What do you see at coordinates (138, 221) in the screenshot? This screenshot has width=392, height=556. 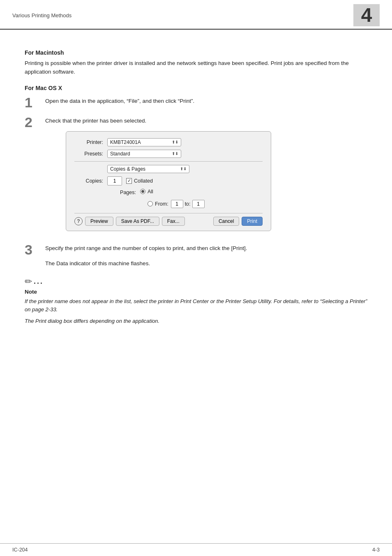 I see `save-pdf-button: Save As PDF...` at bounding box center [138, 221].